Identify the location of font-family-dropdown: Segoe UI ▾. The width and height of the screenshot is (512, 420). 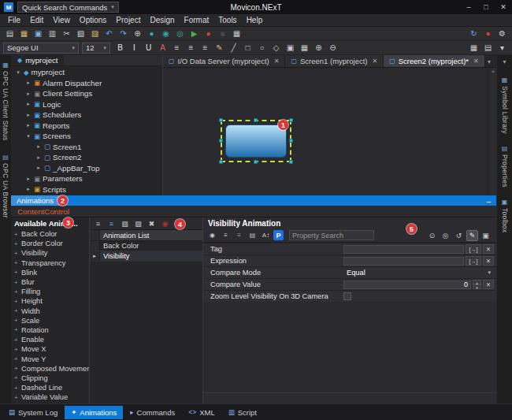
(41, 48).